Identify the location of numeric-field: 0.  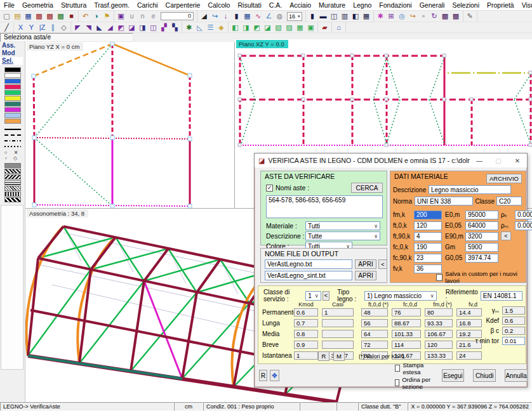
(177, 16).